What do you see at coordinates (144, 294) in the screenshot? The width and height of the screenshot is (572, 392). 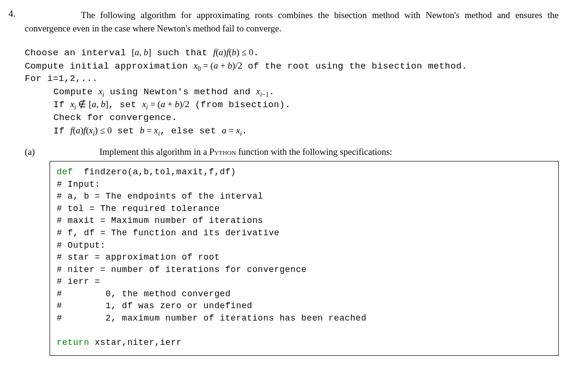 I see `code-line: # 0, the method converged` at bounding box center [144, 294].